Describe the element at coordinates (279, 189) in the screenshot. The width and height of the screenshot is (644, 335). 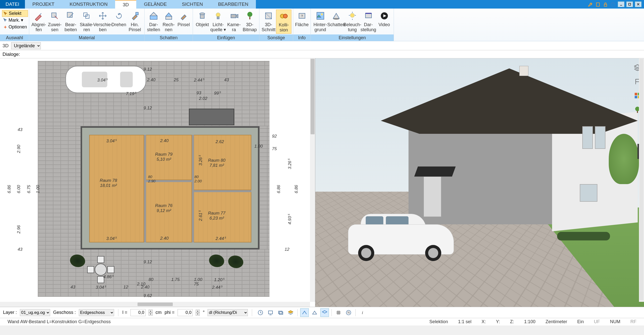
I see `dim-right-4: 6.86` at that location.